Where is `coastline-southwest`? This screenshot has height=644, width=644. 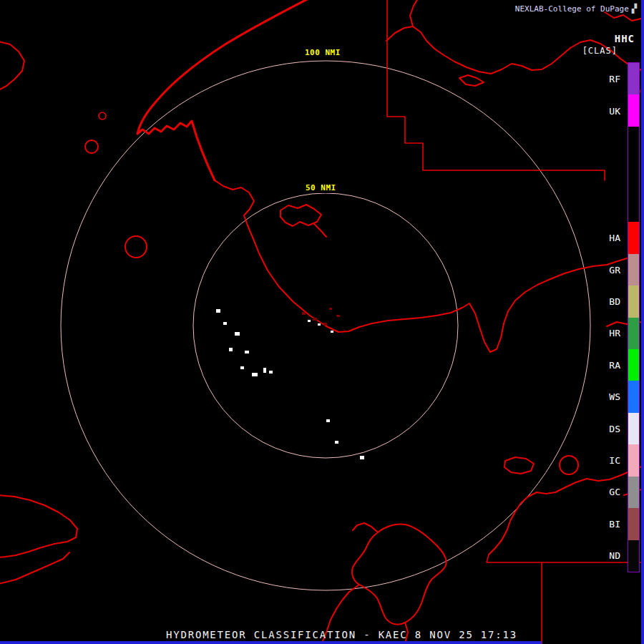 coastline-southwest is located at coordinates (39, 540).